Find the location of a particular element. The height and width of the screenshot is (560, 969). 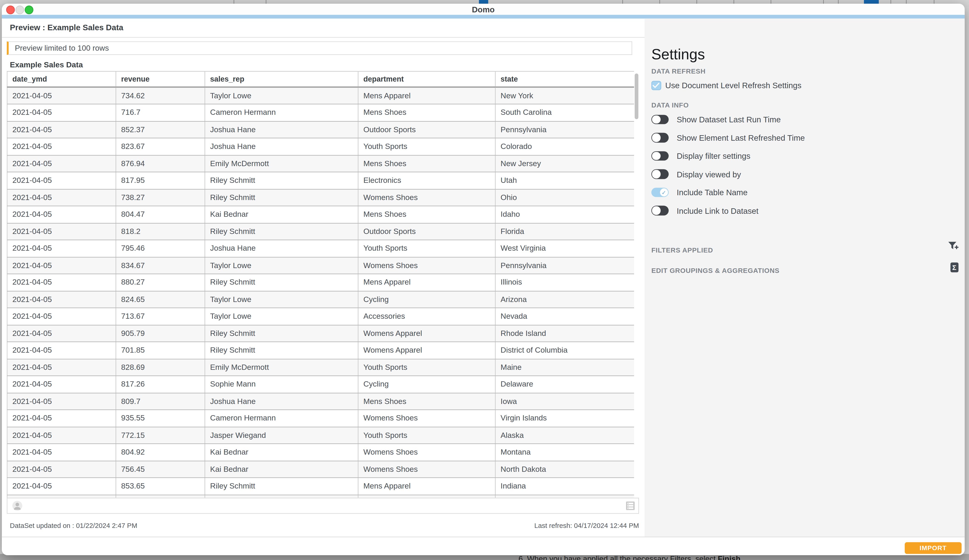

table-cell: Virgin Islands is located at coordinates (564, 418).